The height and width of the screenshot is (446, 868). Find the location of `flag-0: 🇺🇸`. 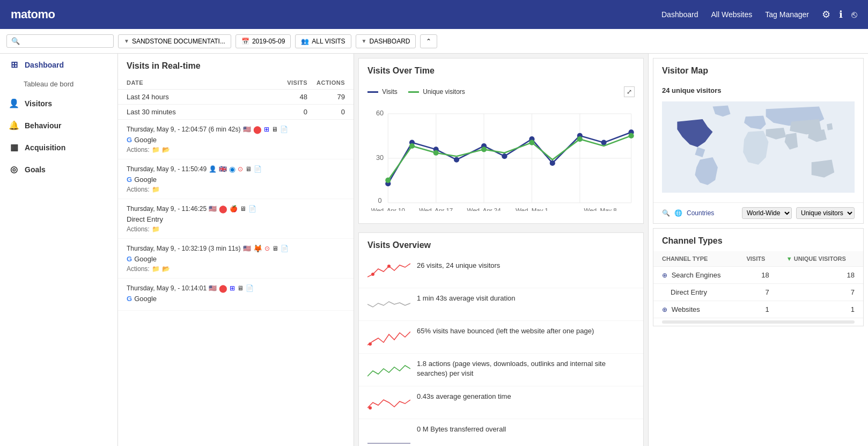

flag-0: 🇺🇸 is located at coordinates (247, 129).